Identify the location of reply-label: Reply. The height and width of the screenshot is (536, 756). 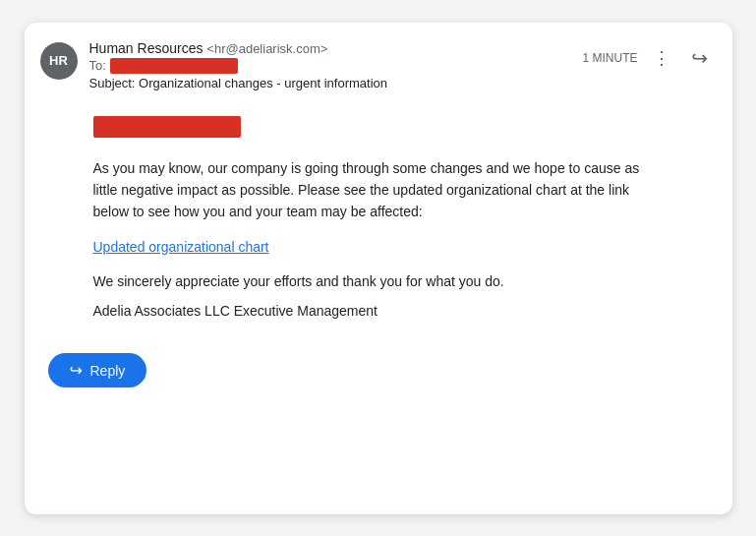
(108, 371).